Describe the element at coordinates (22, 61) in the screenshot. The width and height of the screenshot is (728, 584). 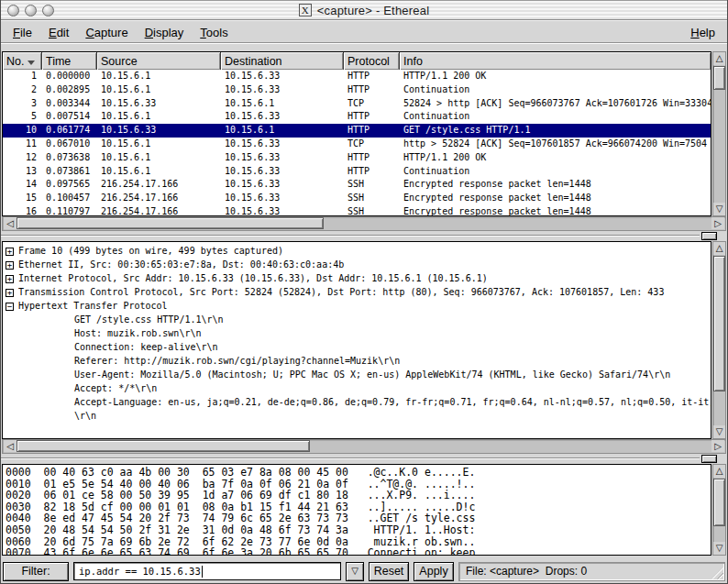
I see `column-header-no: No.` at that location.